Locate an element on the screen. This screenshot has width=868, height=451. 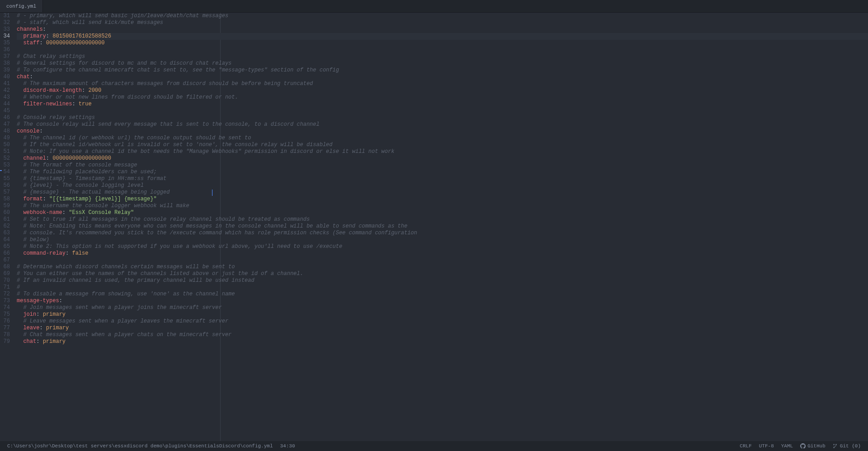
tab-configyml: config.yml is located at coordinates (22, 6).